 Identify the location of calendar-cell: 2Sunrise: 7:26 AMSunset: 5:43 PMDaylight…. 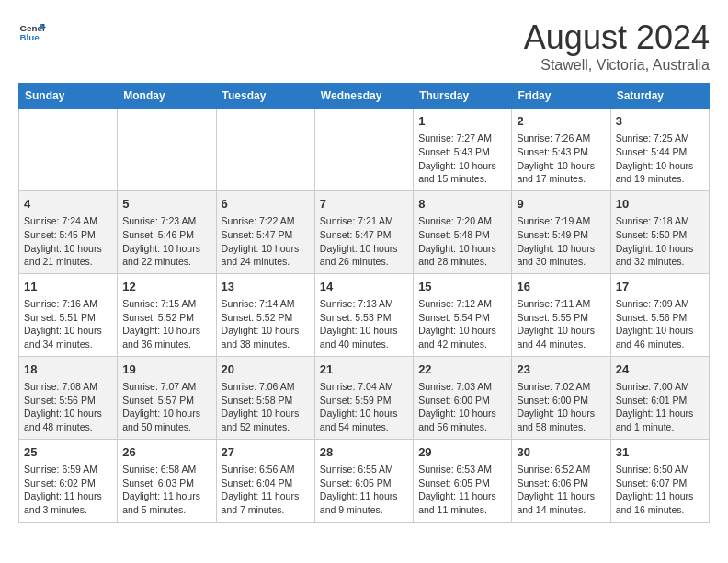
(561, 150).